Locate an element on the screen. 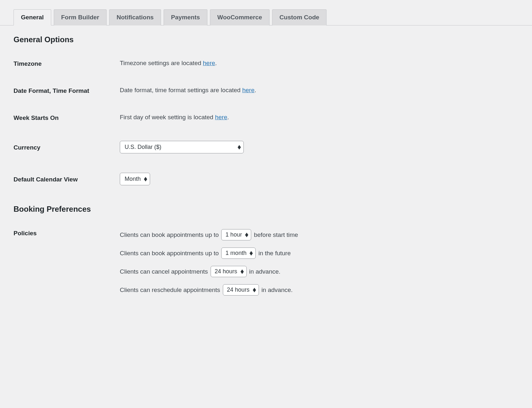 This screenshot has height=408, width=532. link-ws-here: here is located at coordinates (221, 117).